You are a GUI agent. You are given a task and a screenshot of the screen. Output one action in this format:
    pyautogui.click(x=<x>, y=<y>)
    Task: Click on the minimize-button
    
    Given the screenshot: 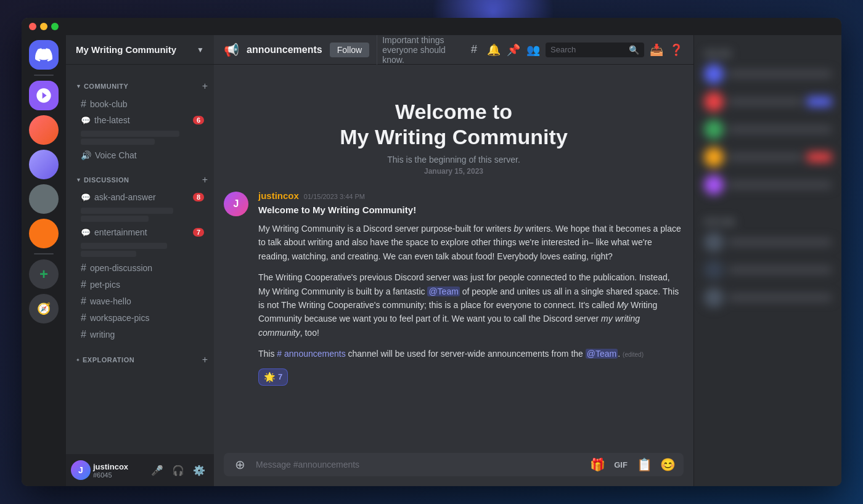 What is the action you would take?
    pyautogui.click(x=44, y=26)
    